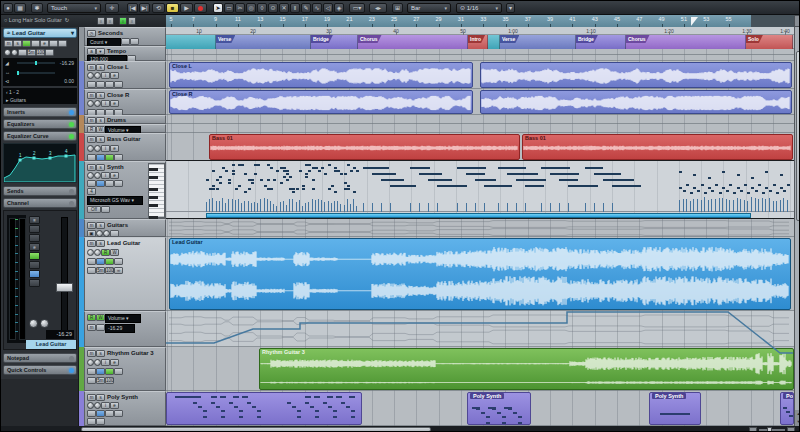 This screenshot has width=800, height=432. I want to click on draw-tool: ✎, so click(306, 8).